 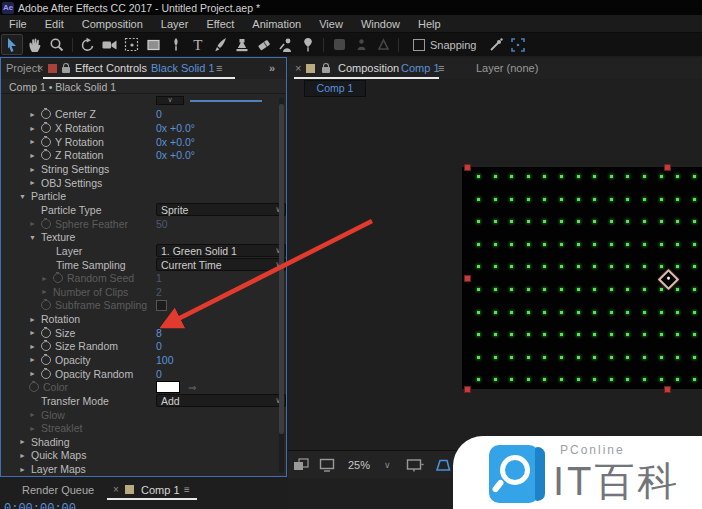 I want to click on marquee-corners-icon, so click(x=518, y=44).